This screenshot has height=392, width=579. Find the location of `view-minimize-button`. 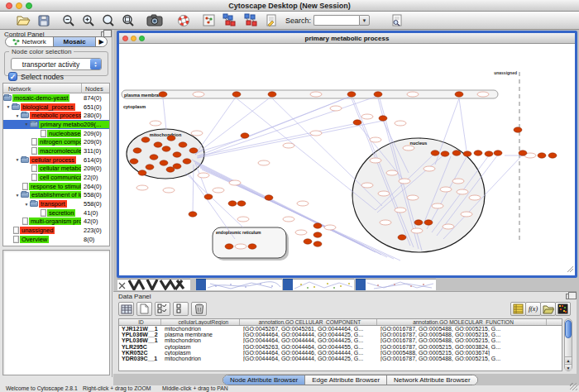

view-minimize-button is located at coordinates (134, 38).